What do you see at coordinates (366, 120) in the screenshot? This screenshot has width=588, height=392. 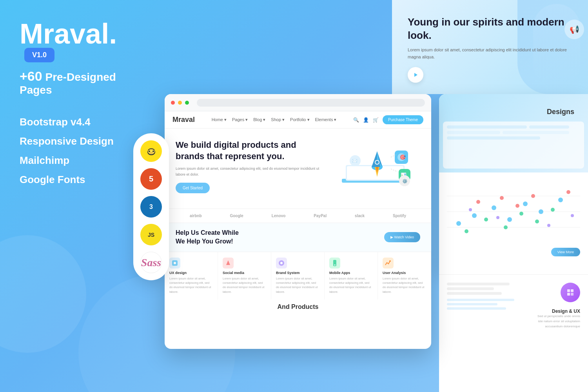 I see `user-icon: 👤` at bounding box center [366, 120].